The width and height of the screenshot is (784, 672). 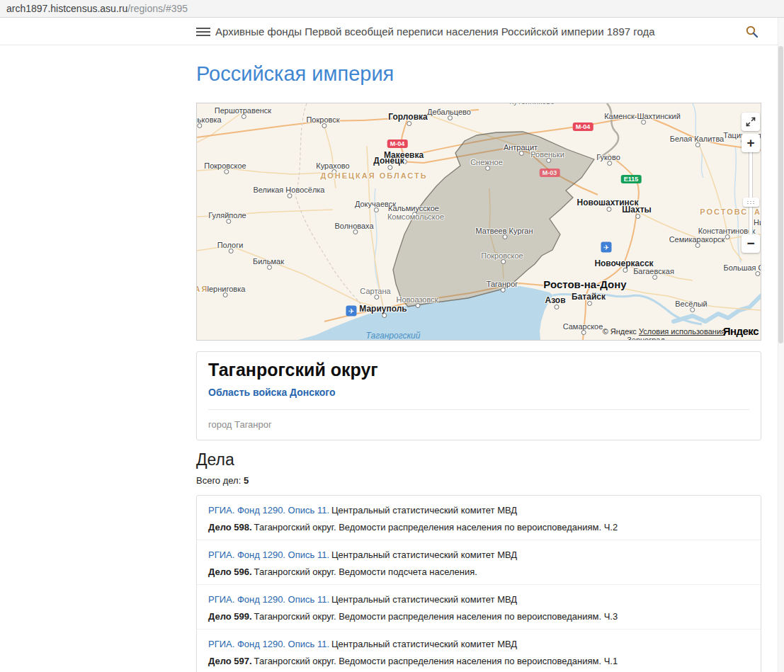 I want to click on case-number: Дело 598., so click(x=230, y=527).